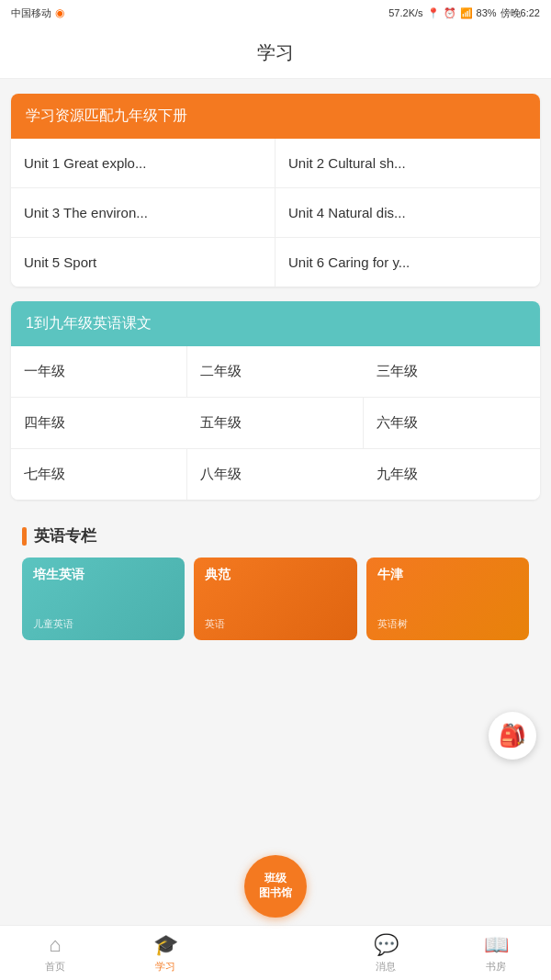 The image size is (551, 980). I want to click on grade-7-cell: 七年级, so click(99, 474).